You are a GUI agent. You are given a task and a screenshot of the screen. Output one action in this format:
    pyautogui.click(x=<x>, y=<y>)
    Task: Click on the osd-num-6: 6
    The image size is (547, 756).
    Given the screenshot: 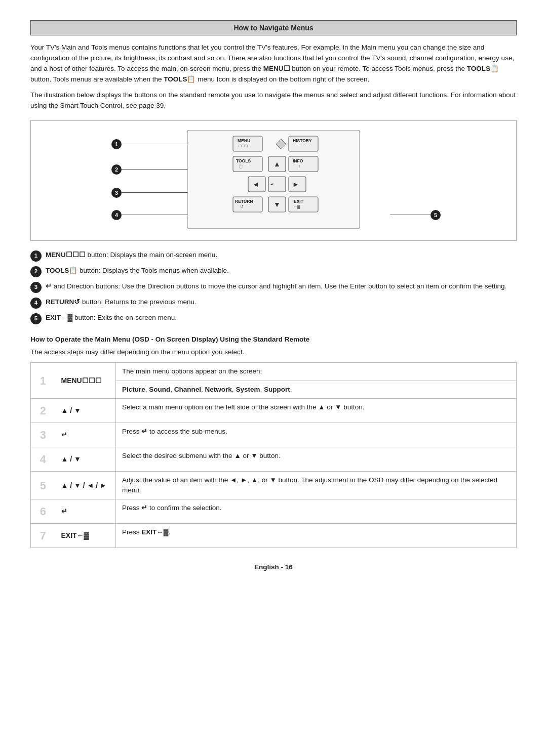 What is the action you would take?
    pyautogui.click(x=43, y=512)
    